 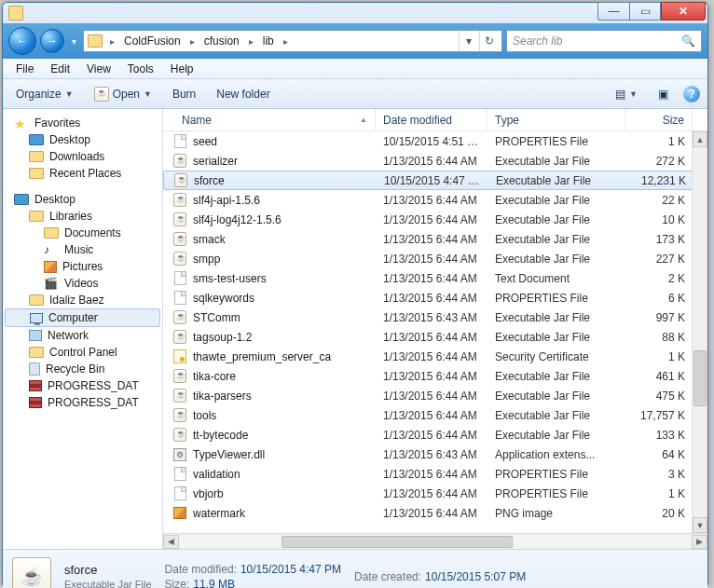 I want to click on scroll-right-arrow-icon: ▶, so click(x=699, y=542).